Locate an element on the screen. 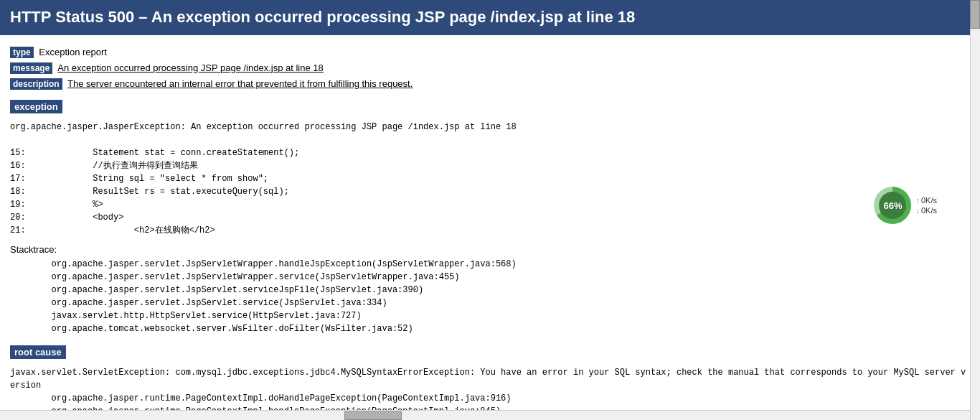 This screenshot has height=420, width=980. download-speed: 0K/s is located at coordinates (929, 210).